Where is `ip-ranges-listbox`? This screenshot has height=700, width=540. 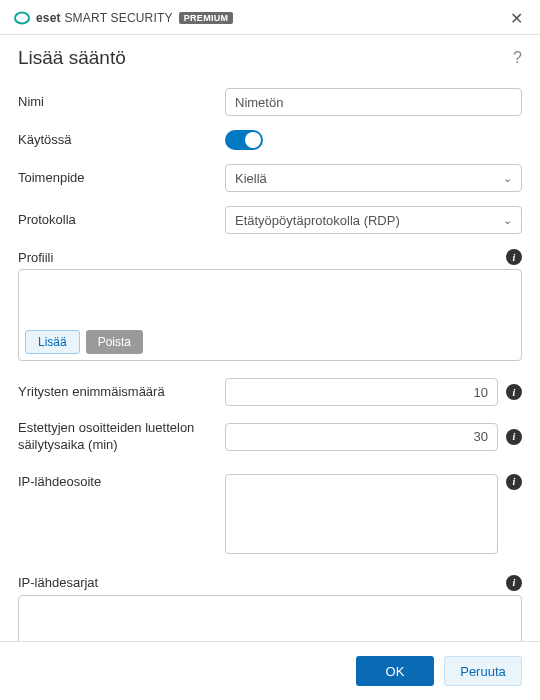 ip-ranges-listbox is located at coordinates (270, 622).